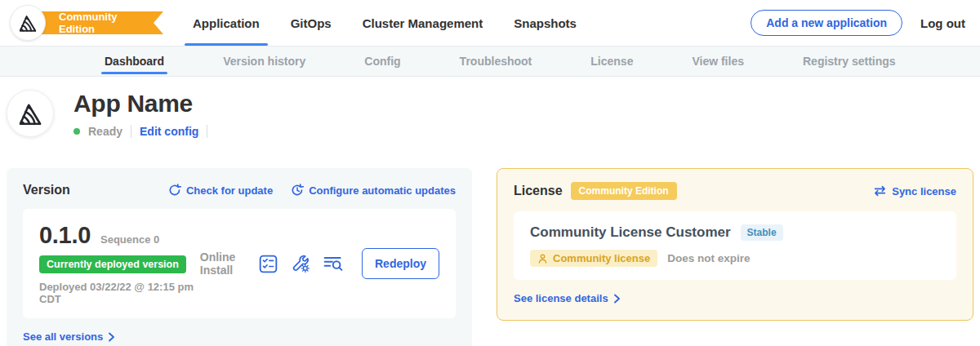 The image size is (980, 346). Describe the element at coordinates (709, 258) in the screenshot. I see `expiration-text: Does not expire` at that location.